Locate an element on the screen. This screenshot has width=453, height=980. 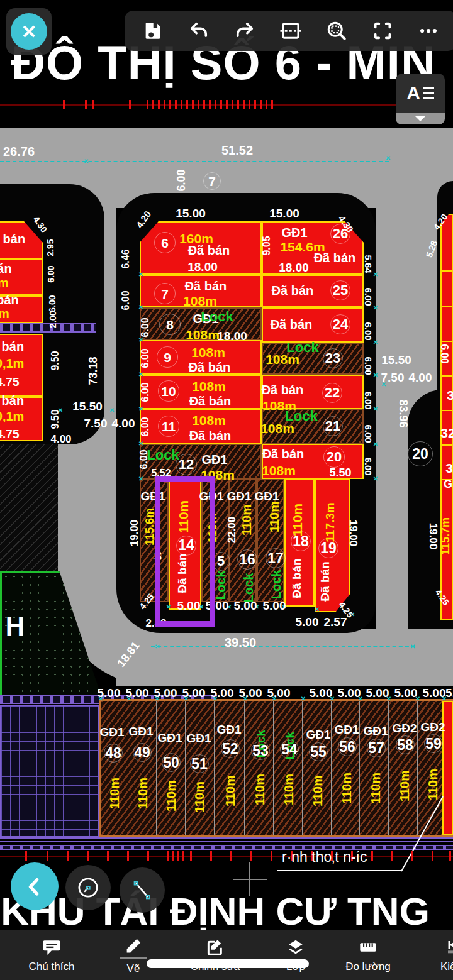
cad-label: 6 is located at coordinates (165, 243).